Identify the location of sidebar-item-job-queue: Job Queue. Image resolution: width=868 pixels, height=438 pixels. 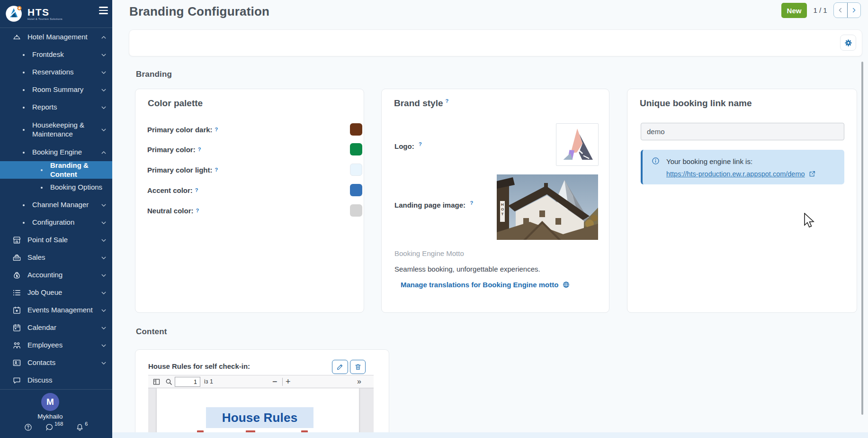
(56, 293).